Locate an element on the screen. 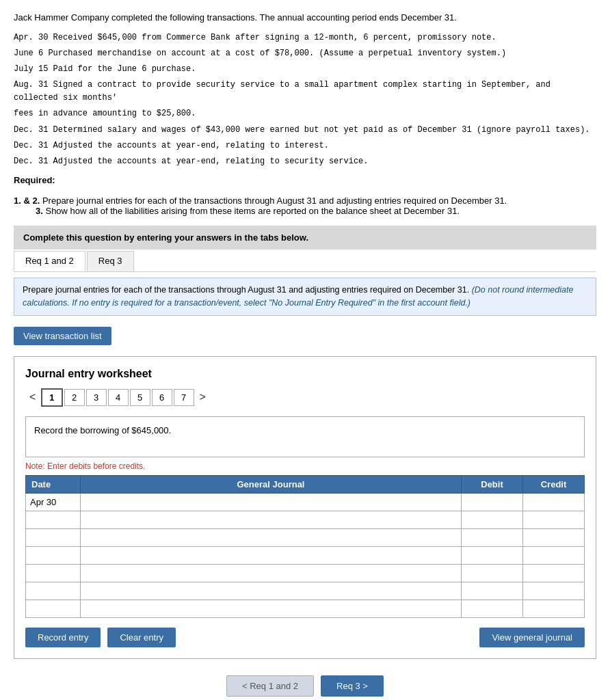  header-credit-label: Credit is located at coordinates (554, 484).